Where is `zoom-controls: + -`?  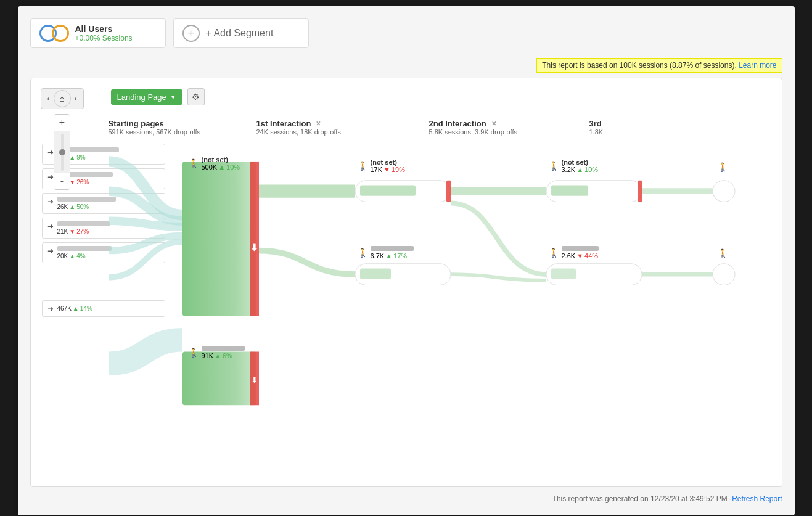
zoom-controls: + - is located at coordinates (62, 152).